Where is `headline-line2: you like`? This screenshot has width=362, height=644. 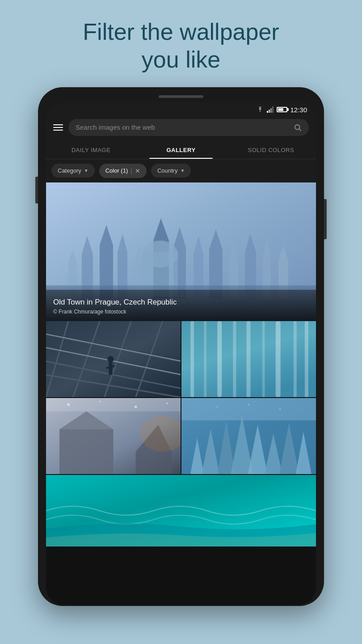
headline-line2: you like is located at coordinates (181, 59).